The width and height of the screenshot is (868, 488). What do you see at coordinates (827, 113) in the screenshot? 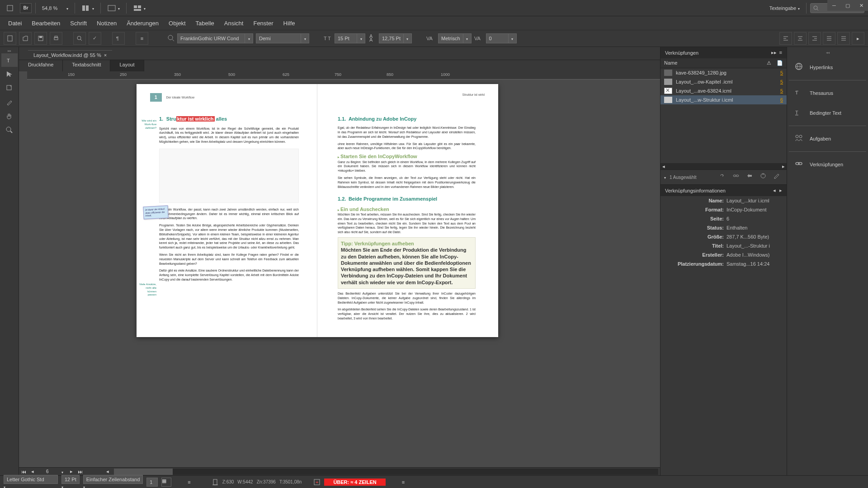
I see `panel-conditional-text: T Bedingter Text` at bounding box center [827, 113].